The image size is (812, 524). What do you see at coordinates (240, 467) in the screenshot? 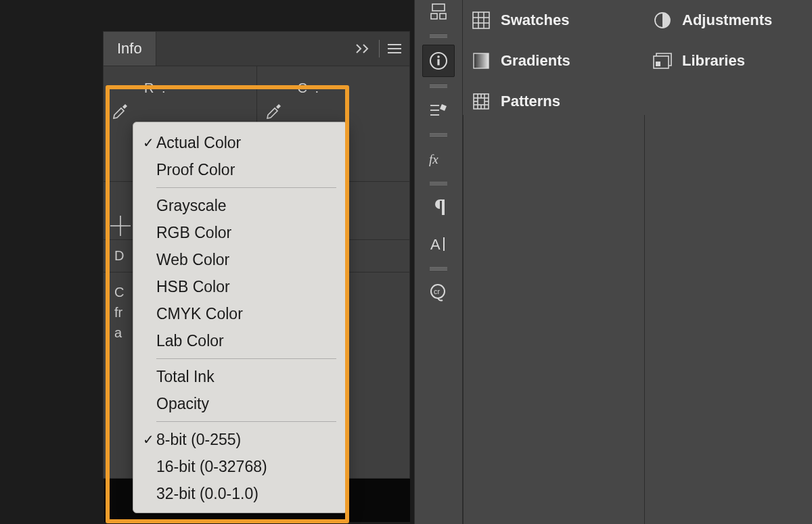
I see `menu-item-16bit: 16-bit (0-32768)` at bounding box center [240, 467].